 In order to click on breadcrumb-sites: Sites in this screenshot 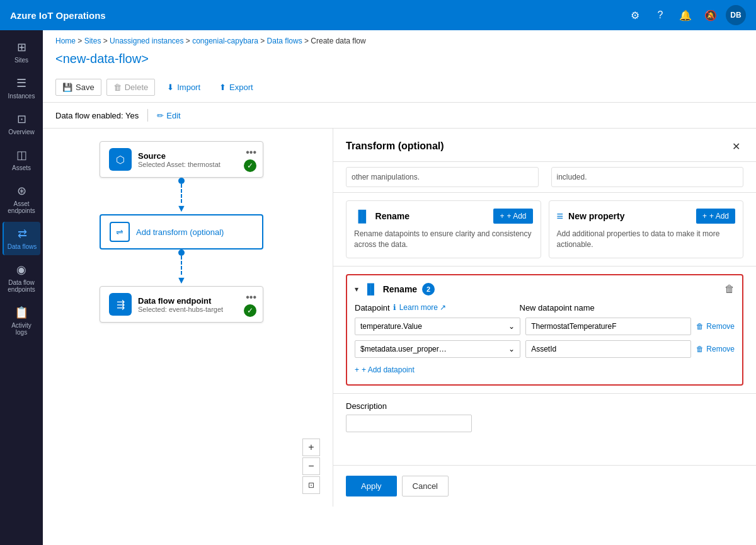, I will do `click(93, 41)`.